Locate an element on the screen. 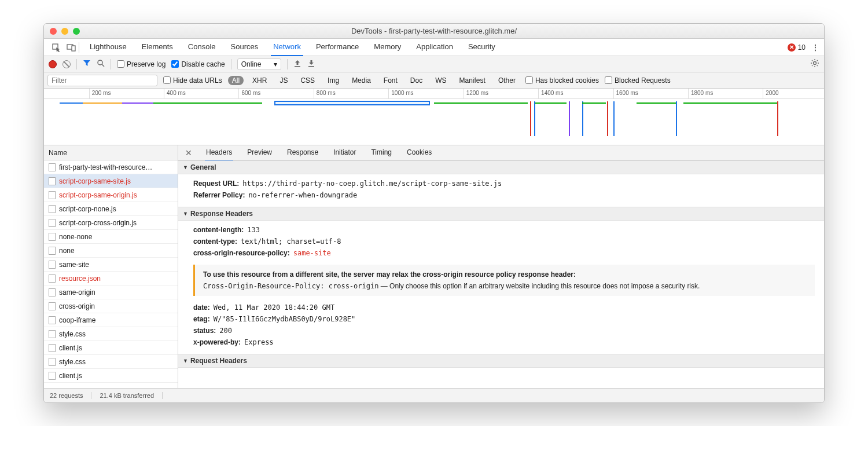  timeline-tick: 1800 ms is located at coordinates (700, 94).